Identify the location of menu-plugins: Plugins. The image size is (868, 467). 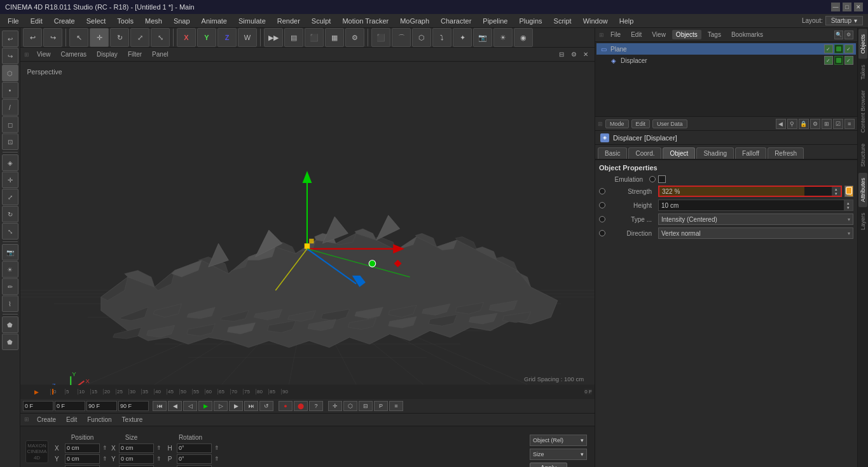
(530, 21).